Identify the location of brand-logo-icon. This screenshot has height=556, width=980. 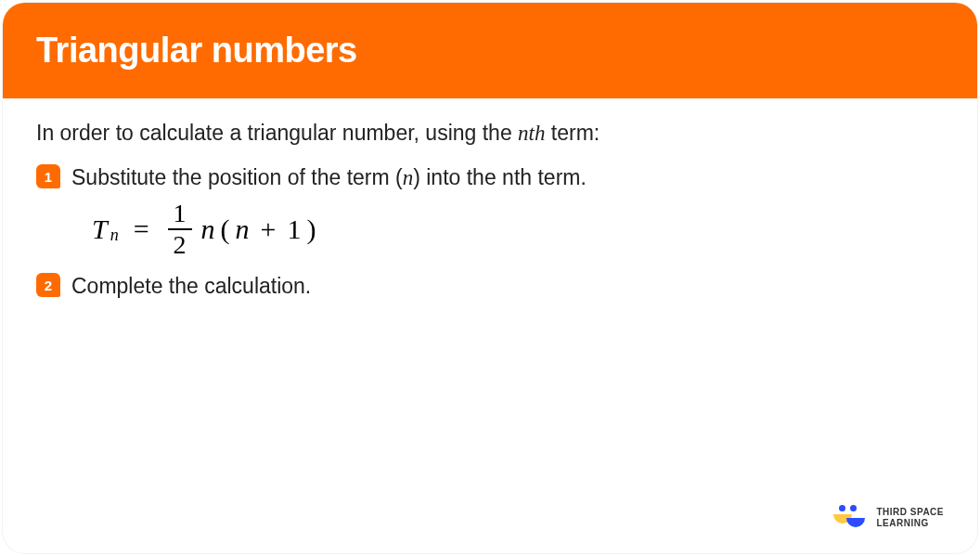
(850, 518).